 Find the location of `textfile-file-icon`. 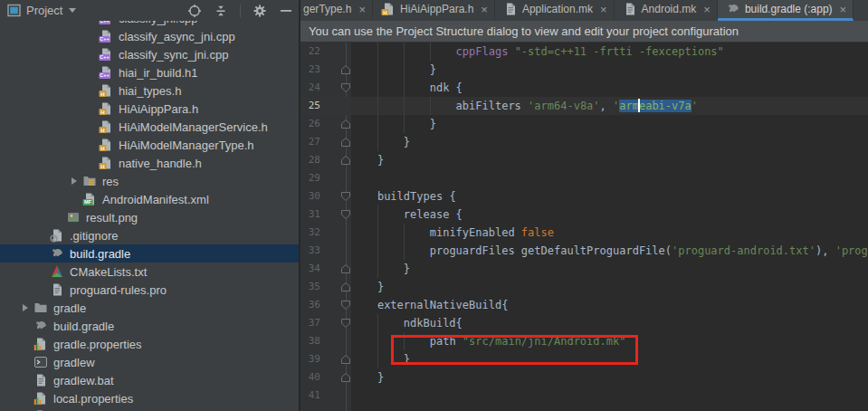

textfile-file-icon is located at coordinates (510, 9).